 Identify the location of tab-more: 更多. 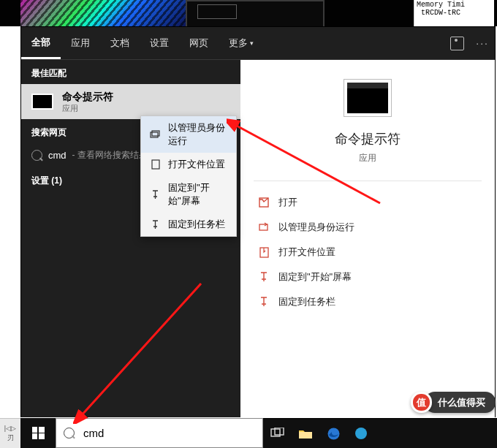
(241, 43).